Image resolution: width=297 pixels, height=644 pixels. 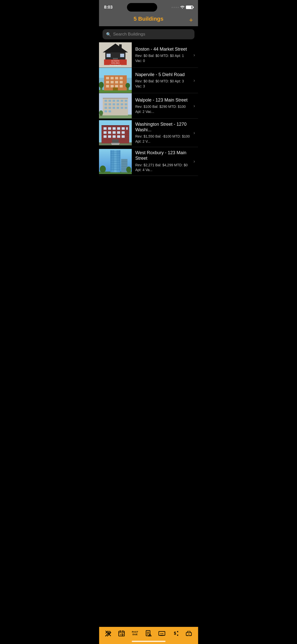 What do you see at coordinates (163, 139) in the screenshot?
I see `building-stats: Rev: $1,550 Bal: -$100 MTD: $100 Apt: 2 …` at bounding box center [163, 139].